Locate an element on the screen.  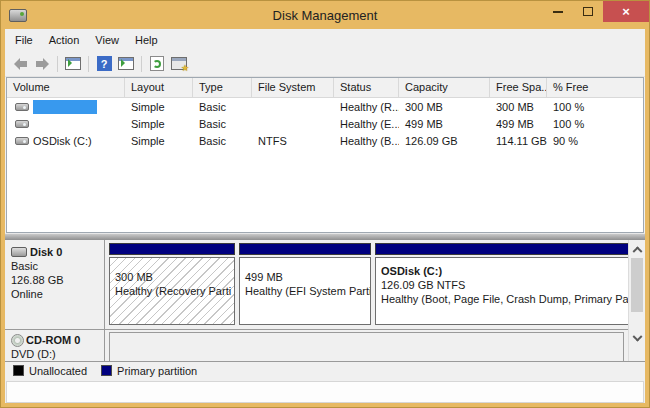
partition-status: Healthy (Recovery Parti is located at coordinates (174, 291).